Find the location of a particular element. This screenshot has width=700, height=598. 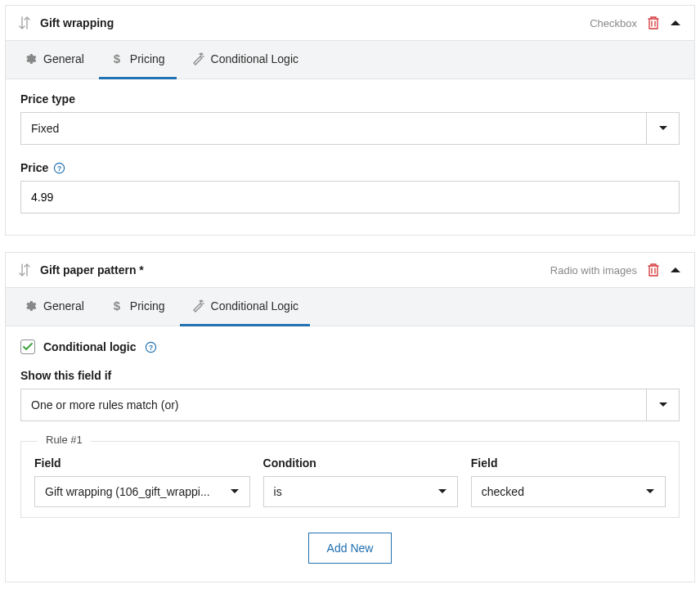

select-value: is is located at coordinates (346, 492).